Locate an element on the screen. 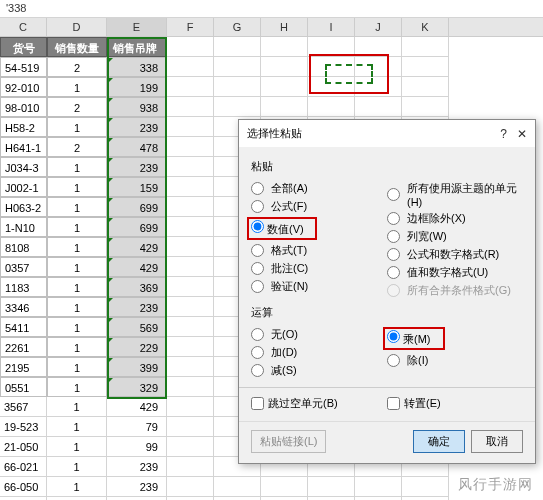 This screenshot has height=500, width=543. cell: 3567 is located at coordinates (24, 407).